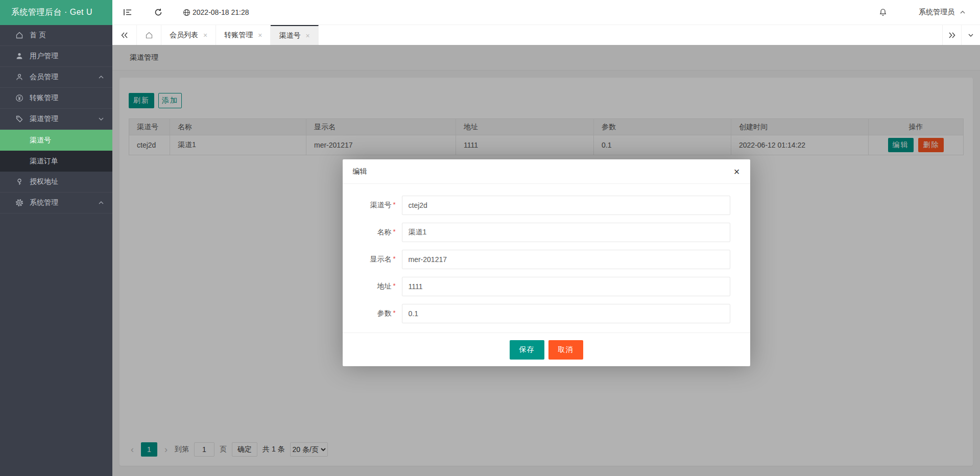 The image size is (980, 476). What do you see at coordinates (67, 182) in the screenshot?
I see `sidebar-item-label: 授权地址` at bounding box center [67, 182].